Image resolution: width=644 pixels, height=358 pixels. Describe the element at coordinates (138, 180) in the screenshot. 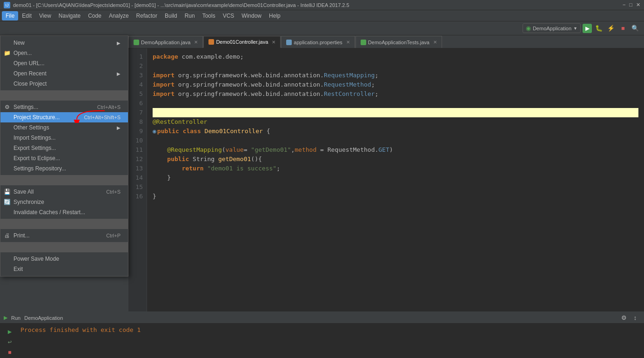

I see `line-numbers: 12345 678910 1112131415 16` at that location.